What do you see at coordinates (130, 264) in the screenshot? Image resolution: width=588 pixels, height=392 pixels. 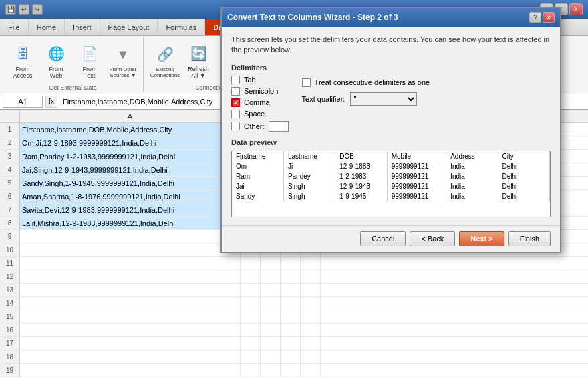 I see `cell-a11` at bounding box center [130, 264].